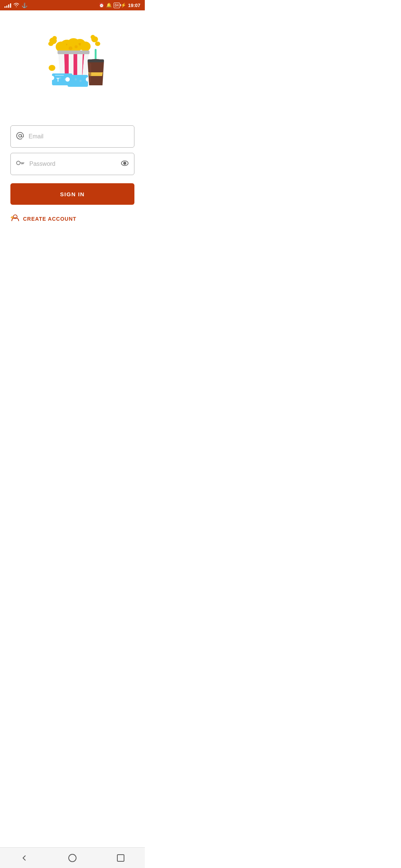  What do you see at coordinates (72, 194) in the screenshot?
I see `signin-button: SIGN IN` at bounding box center [72, 194].